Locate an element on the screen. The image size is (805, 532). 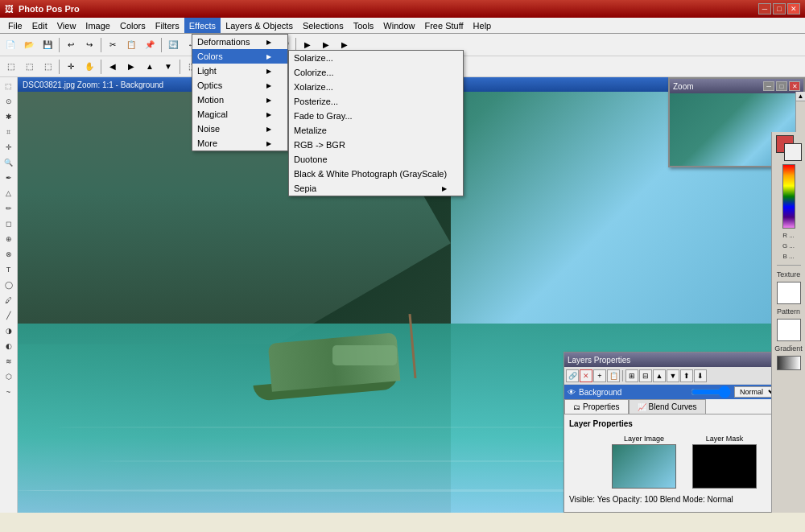
fg-bg-colors is located at coordinates (789, 148).